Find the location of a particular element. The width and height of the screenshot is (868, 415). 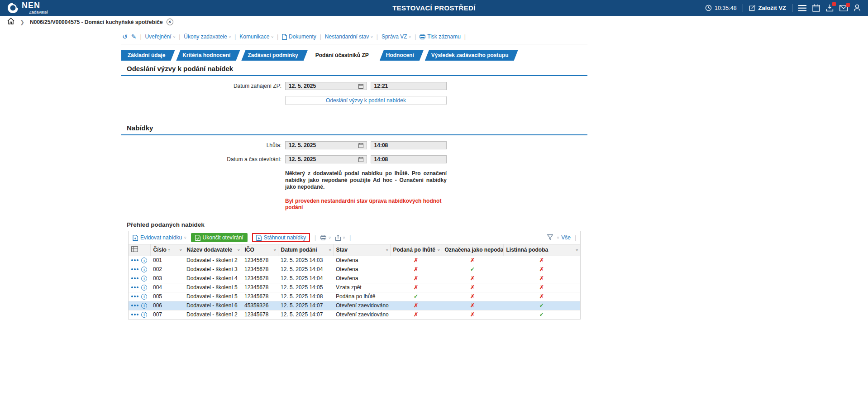

column-header-nazev-dodavatele: Název dodavatele ▿ is located at coordinates (213, 250).